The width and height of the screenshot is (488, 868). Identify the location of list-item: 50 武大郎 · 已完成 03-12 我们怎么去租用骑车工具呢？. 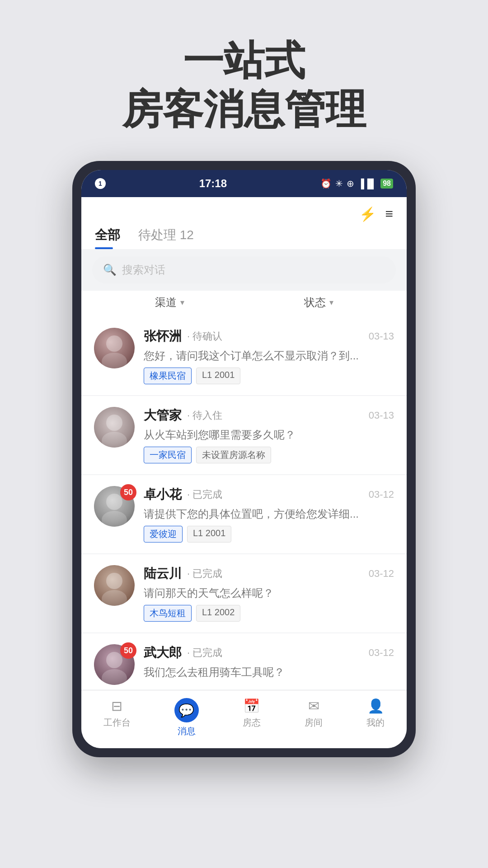
(244, 661).